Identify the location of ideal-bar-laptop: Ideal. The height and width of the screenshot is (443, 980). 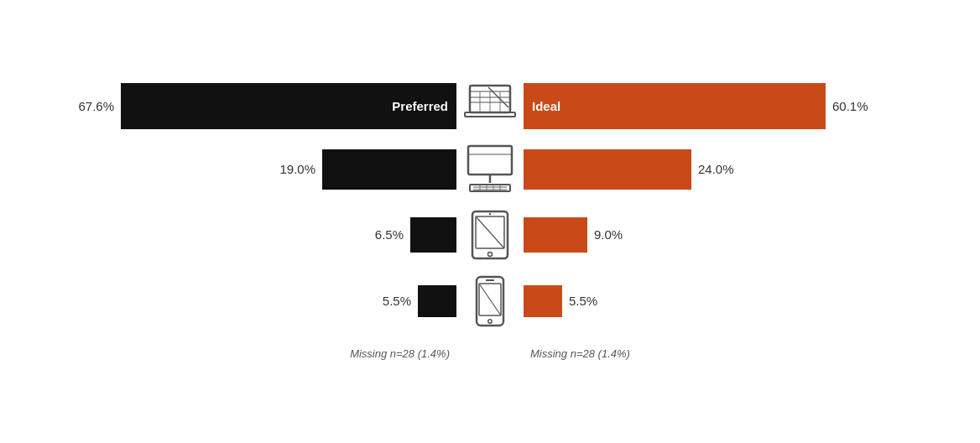
(675, 106).